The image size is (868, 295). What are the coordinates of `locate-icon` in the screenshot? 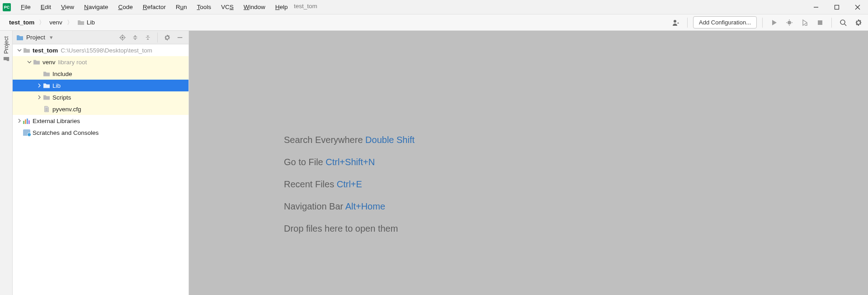 It's located at (123, 38).